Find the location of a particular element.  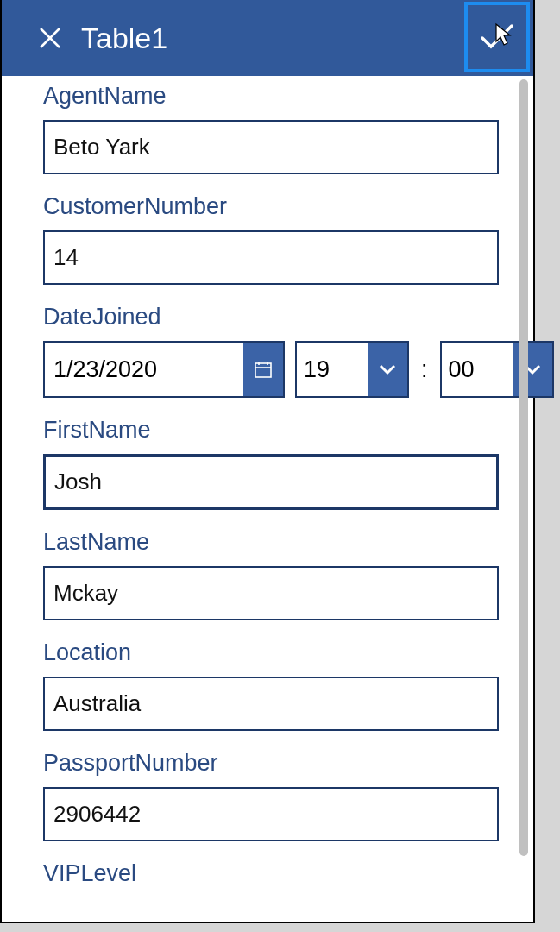

field-viplevel: VIPLevel is located at coordinates (271, 873).